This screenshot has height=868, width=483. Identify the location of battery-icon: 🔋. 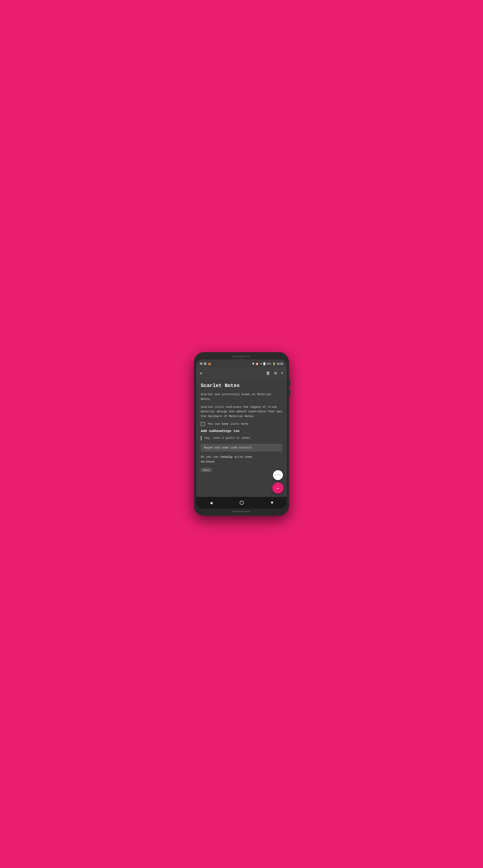
(274, 364).